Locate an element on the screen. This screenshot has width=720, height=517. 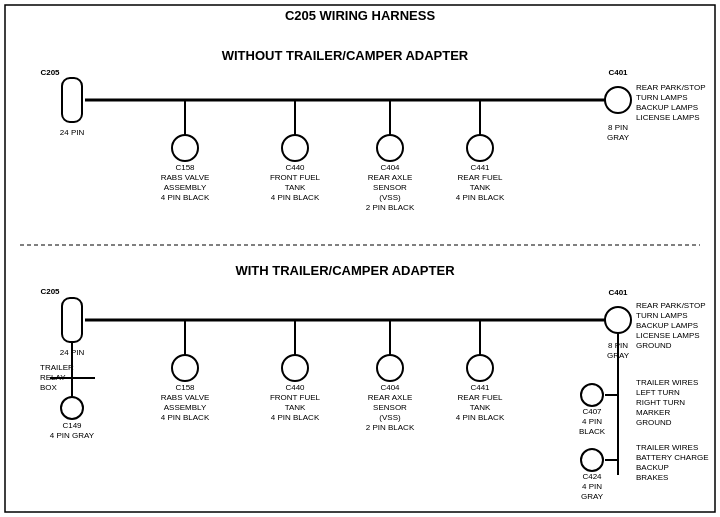
s2-c149-sub: 4 PIN GRAY is located at coordinates (72, 436).